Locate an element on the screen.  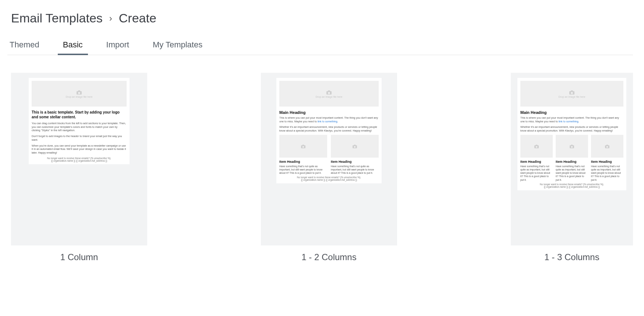
breadcrumb: Email Templates › Create is located at coordinates (322, 18).